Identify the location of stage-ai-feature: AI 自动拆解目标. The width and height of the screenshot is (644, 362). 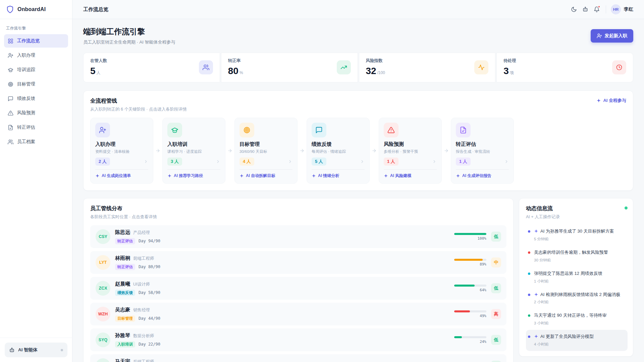
(266, 176).